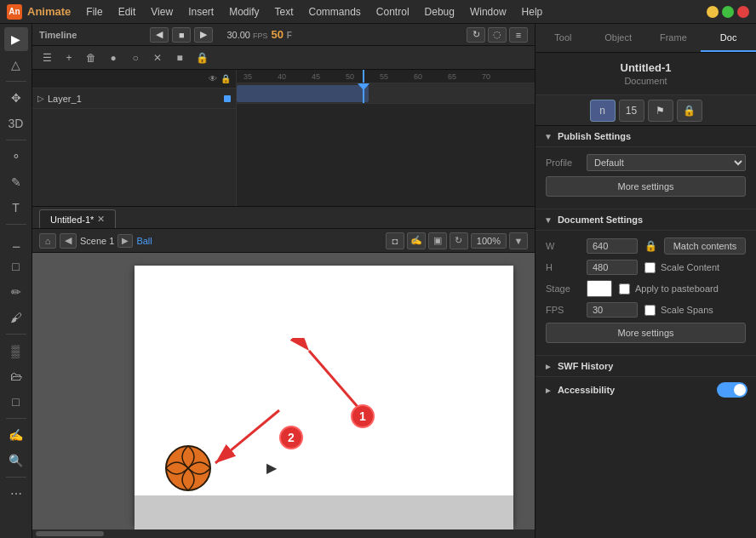 The width and height of the screenshot is (756, 538). What do you see at coordinates (533, 12) in the screenshot?
I see `menu-help: Help` at bounding box center [533, 12].